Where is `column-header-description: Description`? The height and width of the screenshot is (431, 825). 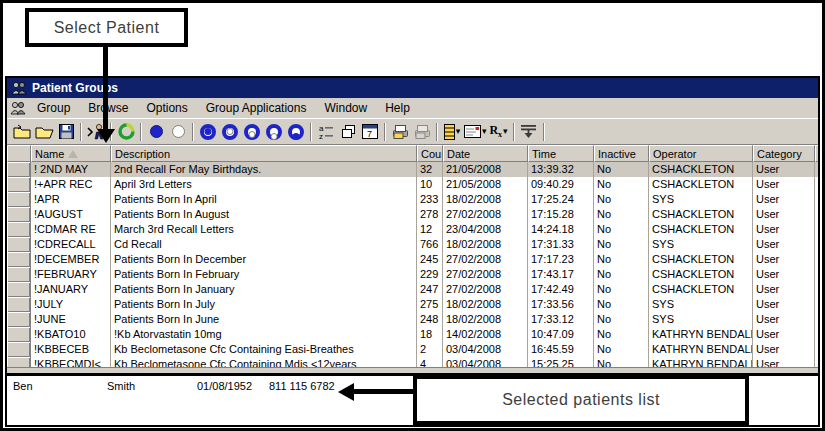
column-header-description: Description is located at coordinates (264, 154).